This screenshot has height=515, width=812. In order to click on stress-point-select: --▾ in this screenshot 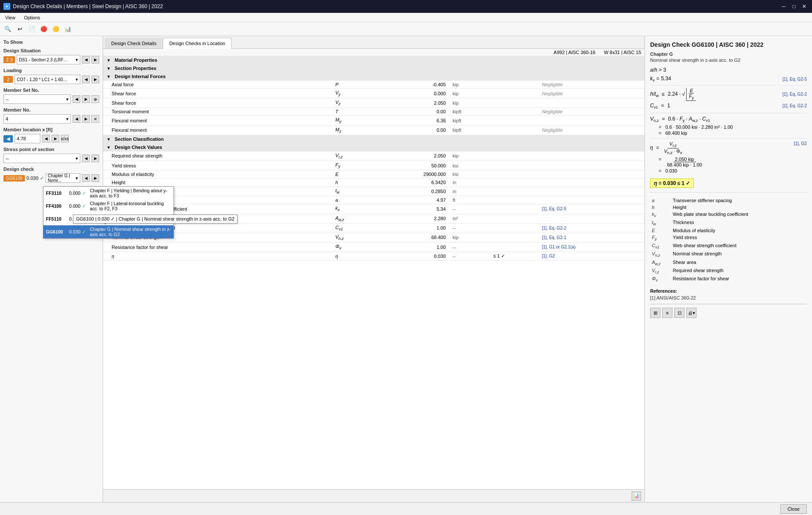, I will do `click(42, 158)`.